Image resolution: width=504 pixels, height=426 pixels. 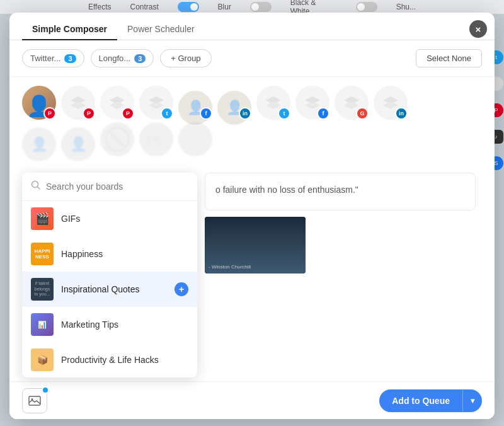 What do you see at coordinates (70, 59) in the screenshot?
I see `twitter-pill-count: 3` at bounding box center [70, 59].